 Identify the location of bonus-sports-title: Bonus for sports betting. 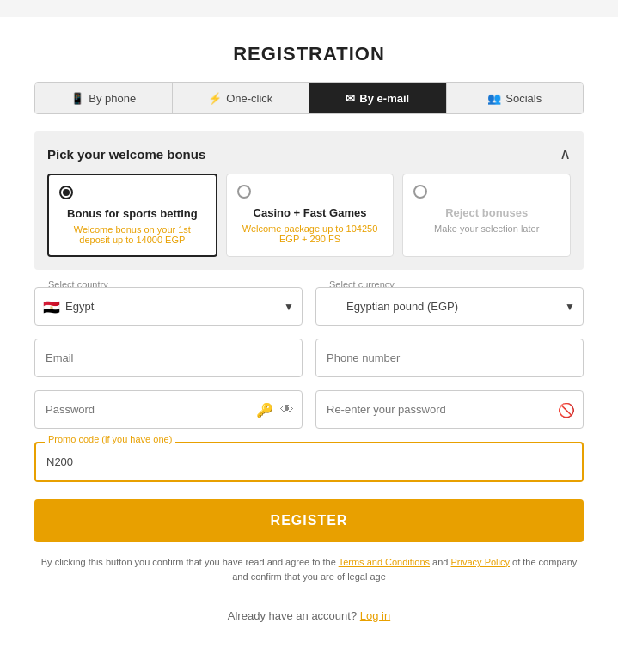
(132, 213).